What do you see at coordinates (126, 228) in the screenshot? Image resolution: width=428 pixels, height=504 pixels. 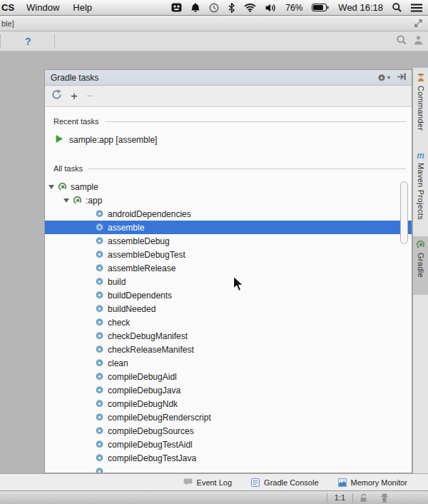 I see `tree-node-label: assemble` at bounding box center [126, 228].